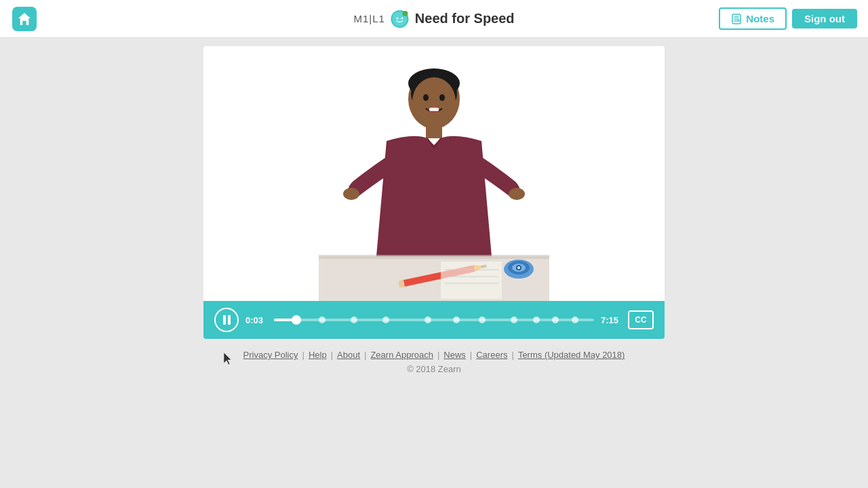 The width and height of the screenshot is (868, 488). What do you see at coordinates (226, 320) in the screenshot?
I see `pause-button` at bounding box center [226, 320].